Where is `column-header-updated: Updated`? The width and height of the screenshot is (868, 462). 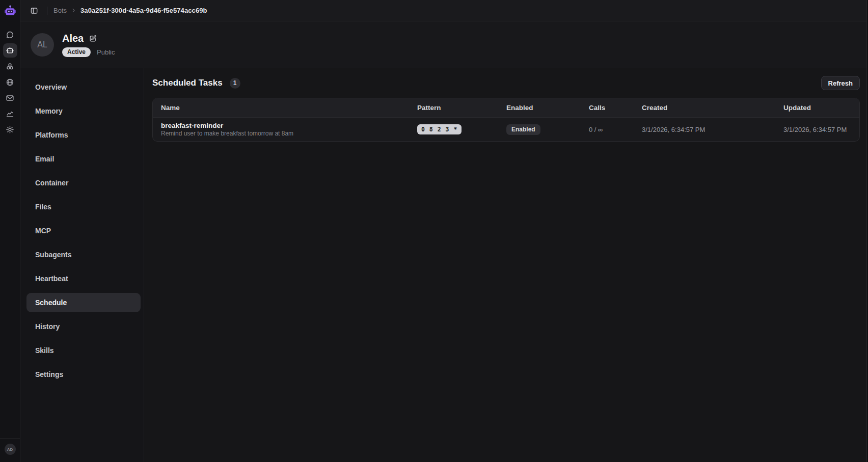
column-header-updated: Updated is located at coordinates (817, 108).